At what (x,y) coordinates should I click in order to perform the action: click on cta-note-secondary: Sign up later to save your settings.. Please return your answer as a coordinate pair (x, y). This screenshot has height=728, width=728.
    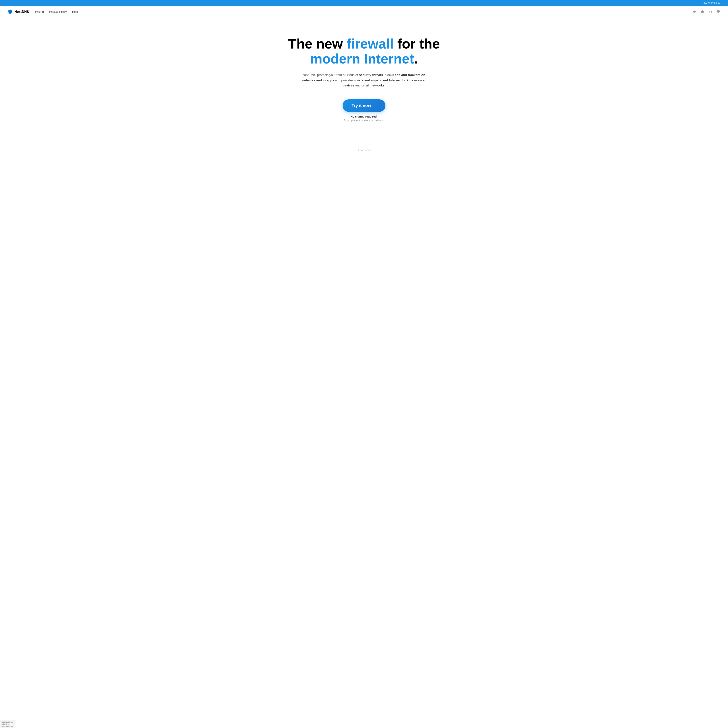
    Looking at the image, I should click on (364, 121).